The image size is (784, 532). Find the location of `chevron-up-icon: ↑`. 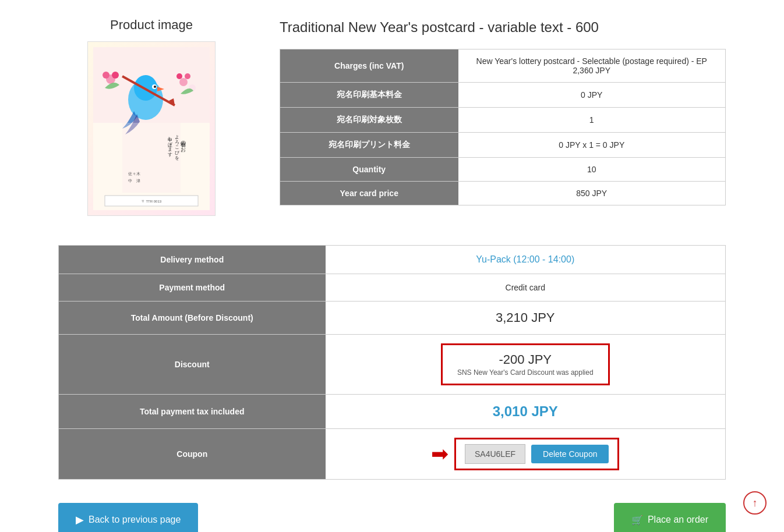

chevron-up-icon: ↑ is located at coordinates (755, 503).